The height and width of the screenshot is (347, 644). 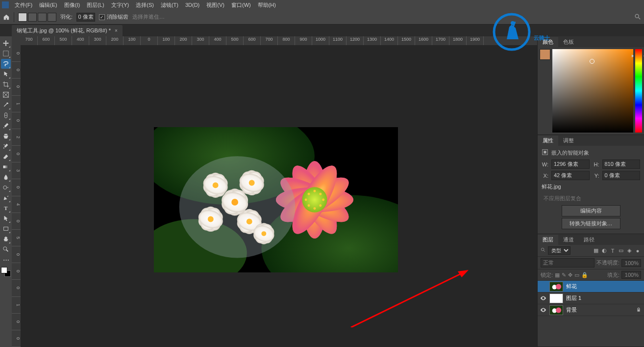 What do you see at coordinates (4, 270) in the screenshot?
I see `foreground-color` at bounding box center [4, 270].